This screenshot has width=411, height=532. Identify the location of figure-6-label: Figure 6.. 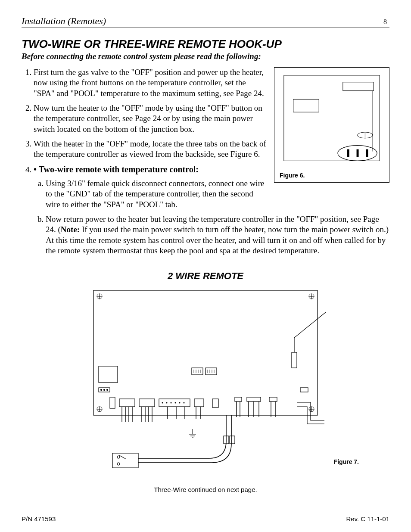
(292, 175).